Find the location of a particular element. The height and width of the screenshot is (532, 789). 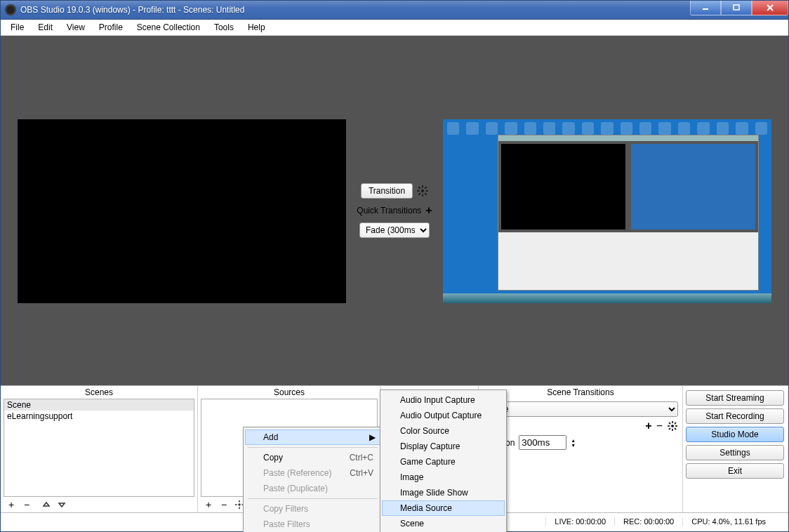

menu-scene-collection: Scene Collection is located at coordinates (168, 27).